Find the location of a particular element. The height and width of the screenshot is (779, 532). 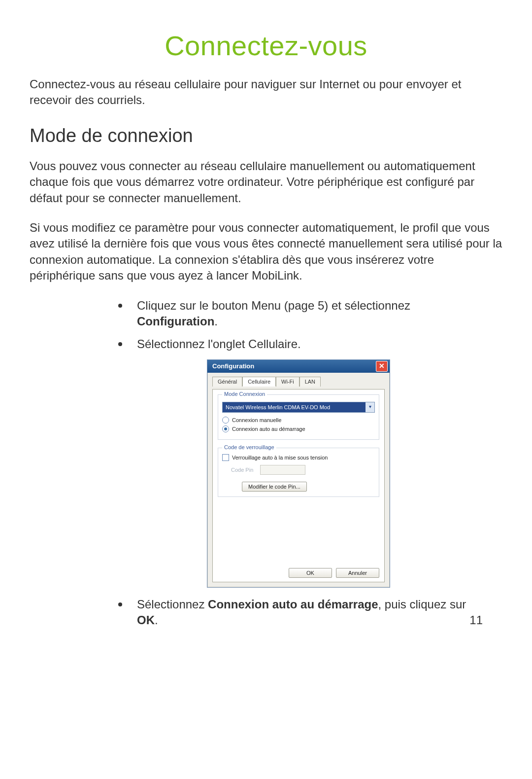

bullet-3-bold-2: OK is located at coordinates (146, 620).